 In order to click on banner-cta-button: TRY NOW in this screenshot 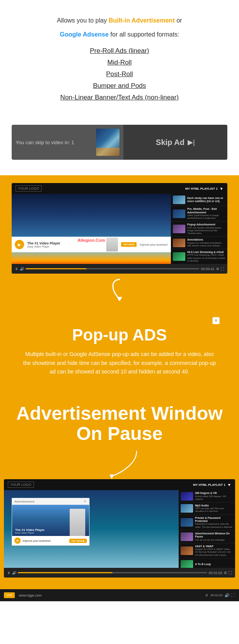, I will do `click(129, 244)`.